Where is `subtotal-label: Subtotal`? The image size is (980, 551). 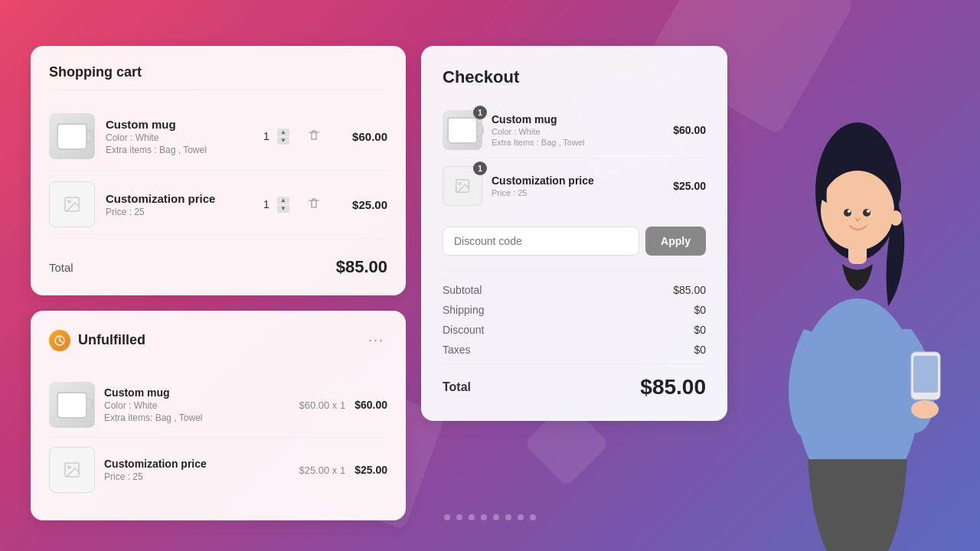 subtotal-label: Subtotal is located at coordinates (462, 290).